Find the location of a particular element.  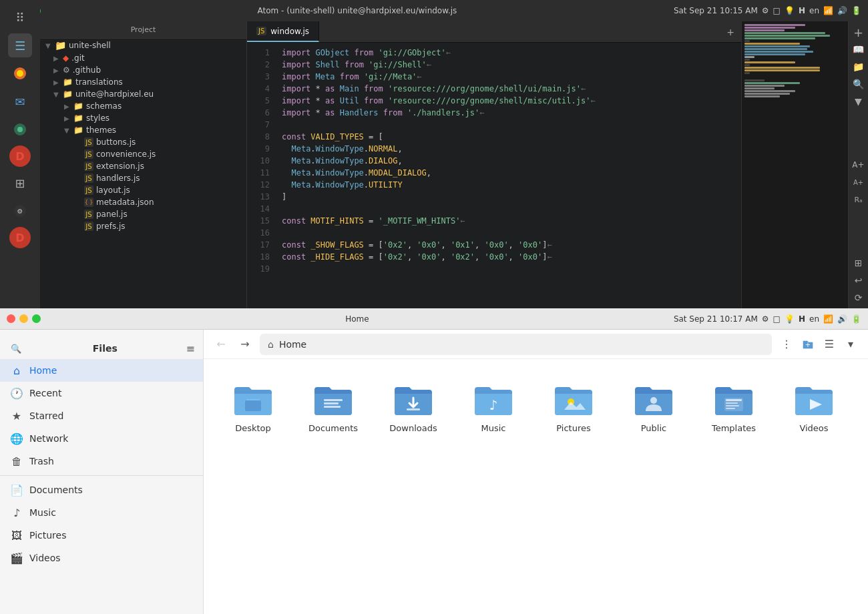

tree-item-prefs-js: JS prefs.js is located at coordinates (143, 226).